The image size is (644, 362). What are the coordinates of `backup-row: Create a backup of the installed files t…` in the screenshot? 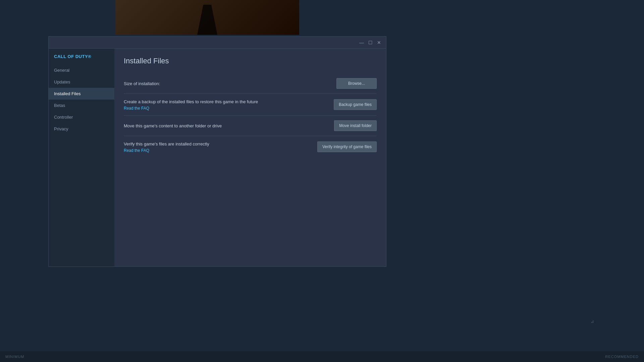 It's located at (250, 105).